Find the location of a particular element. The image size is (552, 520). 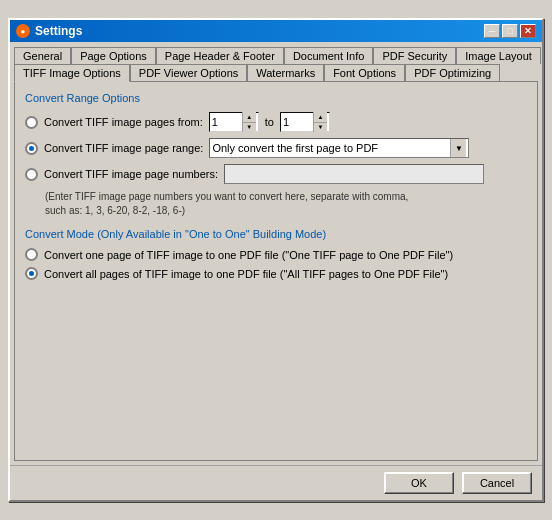

from-spin-up: ▲ is located at coordinates (250, 118).